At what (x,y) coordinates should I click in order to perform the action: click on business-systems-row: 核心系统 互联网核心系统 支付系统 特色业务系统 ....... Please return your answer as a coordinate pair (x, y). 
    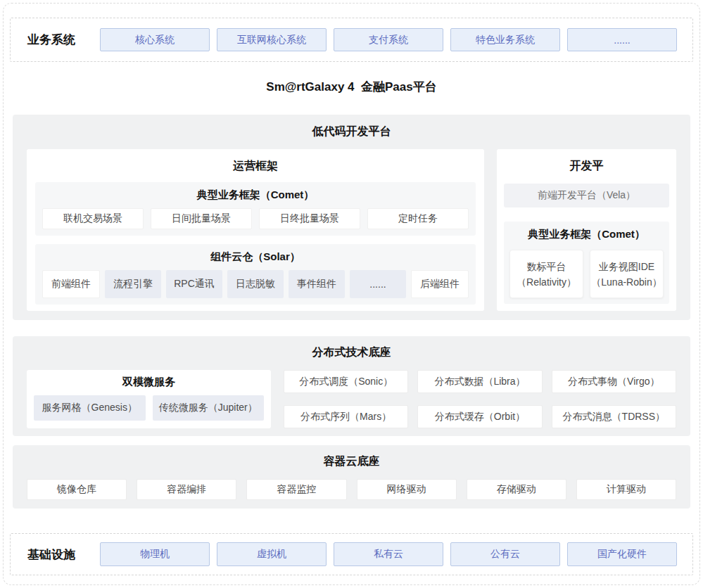
    Looking at the image, I should click on (388, 39).